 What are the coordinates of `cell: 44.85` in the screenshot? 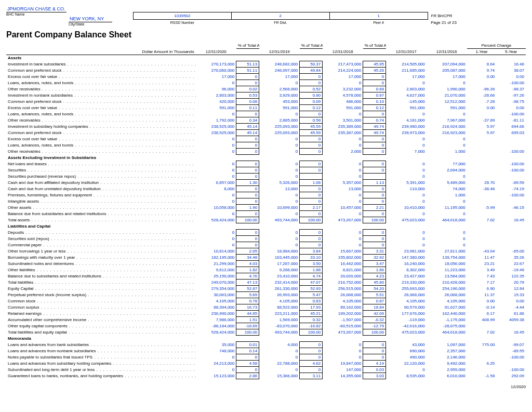 It's located at (248, 314).